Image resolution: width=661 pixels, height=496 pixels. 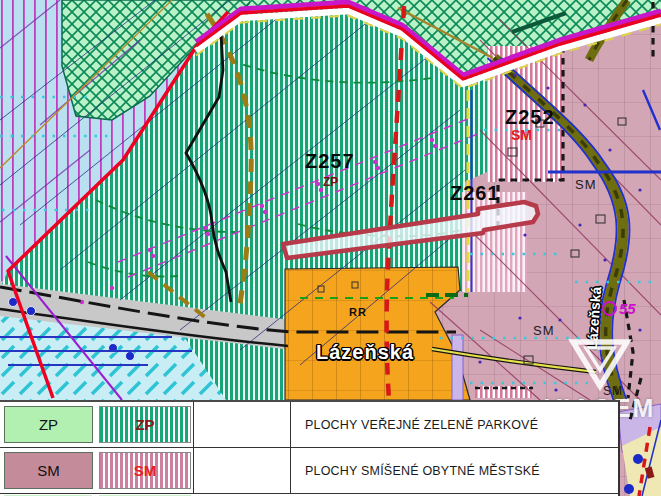 I want to click on viagem-logo-icon, so click(x=600, y=364).